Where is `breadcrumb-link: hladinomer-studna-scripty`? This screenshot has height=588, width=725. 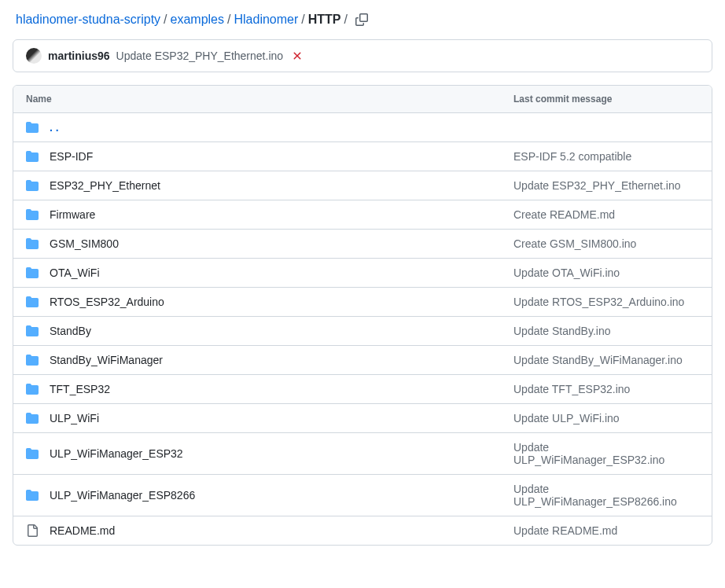 breadcrumb-link: hladinomer-studna-scripty is located at coordinates (88, 20).